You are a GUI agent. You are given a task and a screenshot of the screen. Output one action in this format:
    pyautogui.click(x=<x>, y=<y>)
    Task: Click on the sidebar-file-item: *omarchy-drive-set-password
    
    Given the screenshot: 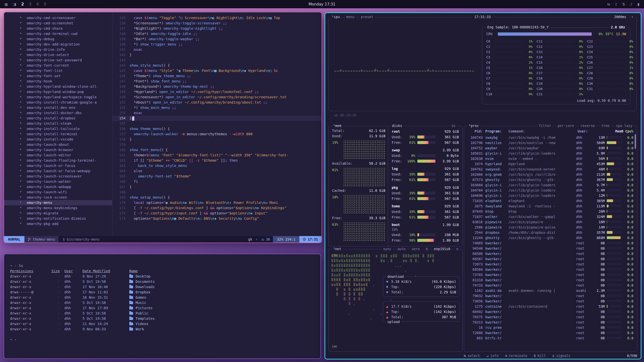 What is the action you would take?
    pyautogui.click(x=58, y=60)
    